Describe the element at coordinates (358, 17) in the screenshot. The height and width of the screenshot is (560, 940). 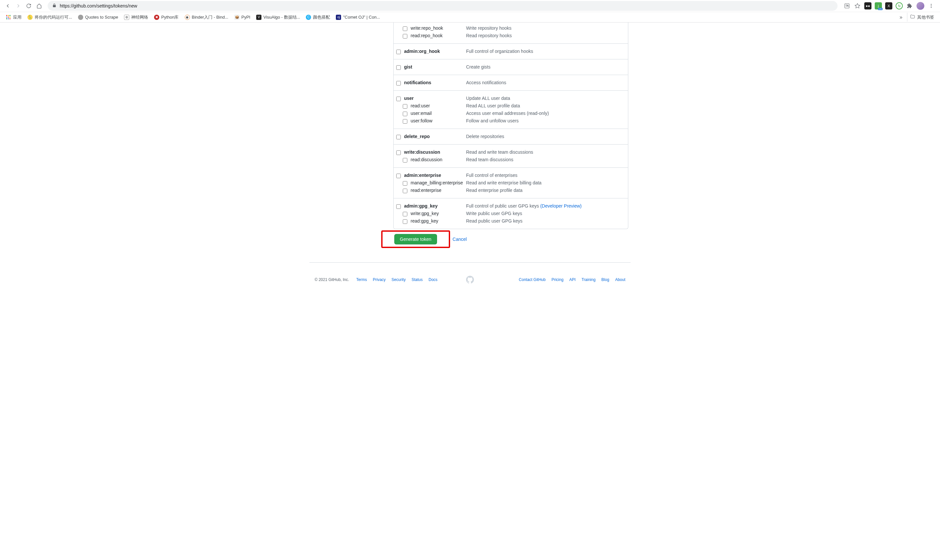
I see `bookmark-item: oj"Comet OJ" | Con...` at that location.